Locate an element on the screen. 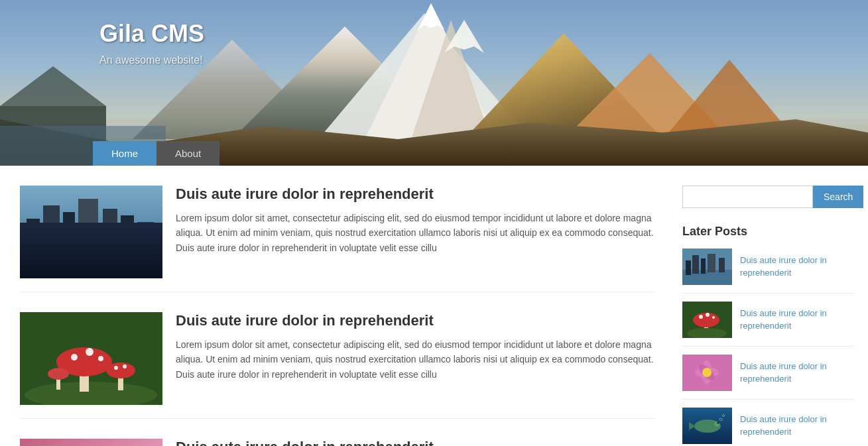 The height and width of the screenshot is (446, 868). later-thumb-mushroom is located at coordinates (707, 319).